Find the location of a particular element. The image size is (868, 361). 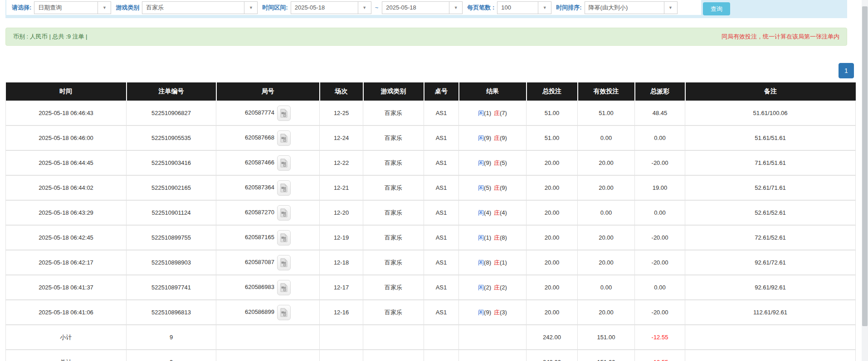

result-player-score: (8) is located at coordinates (488, 263).